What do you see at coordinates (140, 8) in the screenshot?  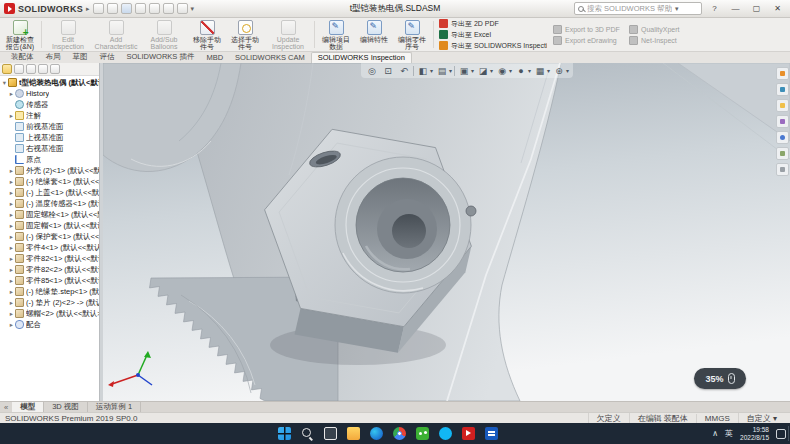 I see `print-icon` at bounding box center [140, 8].